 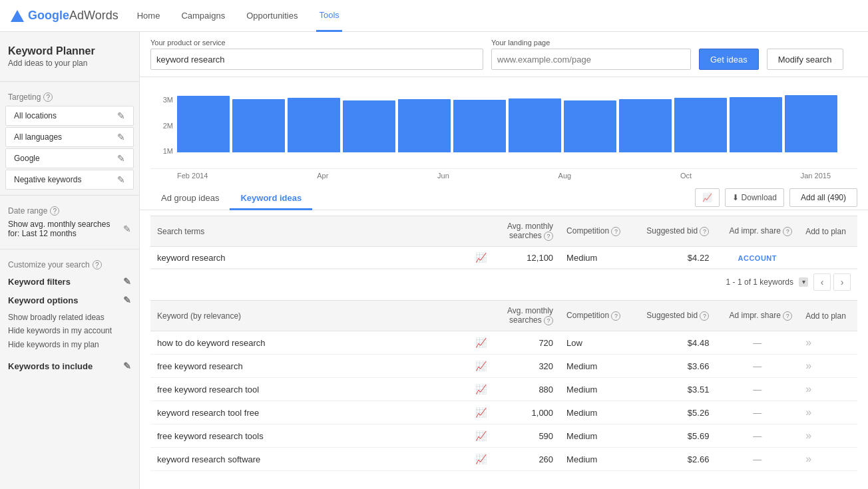 What do you see at coordinates (674, 412) in the screenshot?
I see `bid-3: $5.26` at bounding box center [674, 412].